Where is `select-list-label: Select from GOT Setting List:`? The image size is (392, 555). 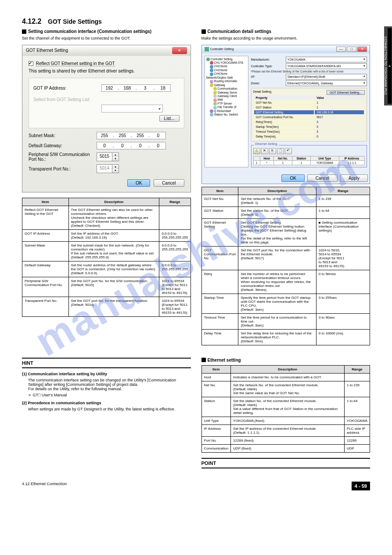 select-list-label: Select from GOT Setting List: is located at coordinates (68, 99).